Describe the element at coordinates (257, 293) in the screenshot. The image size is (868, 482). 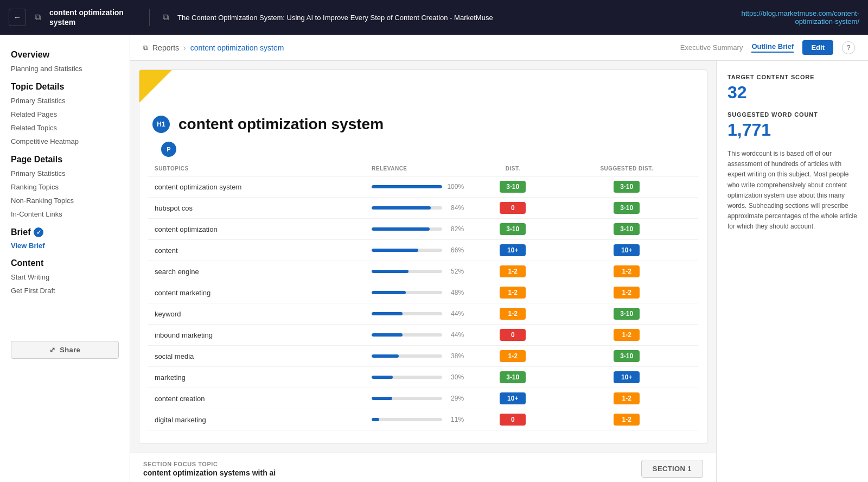
I see `subtopic-name: content marketing` at that location.